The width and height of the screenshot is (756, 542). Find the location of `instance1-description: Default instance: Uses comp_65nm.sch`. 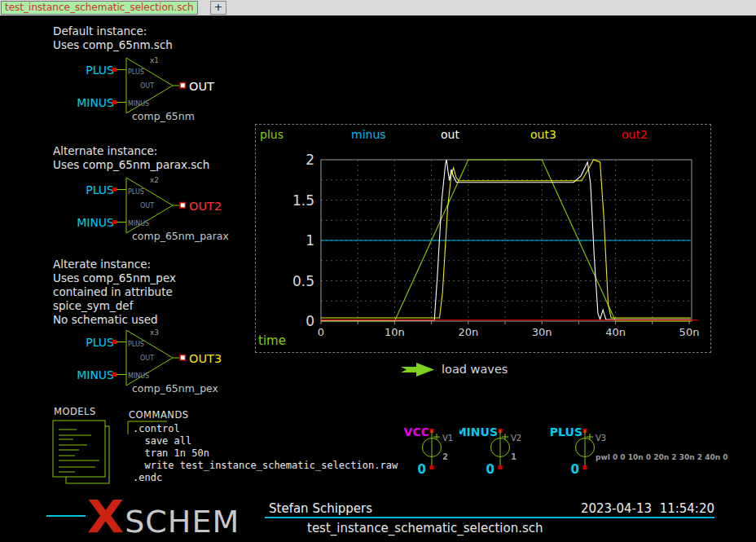

instance1-description: Default instance: Uses comp_65nm.sch is located at coordinates (112, 38).